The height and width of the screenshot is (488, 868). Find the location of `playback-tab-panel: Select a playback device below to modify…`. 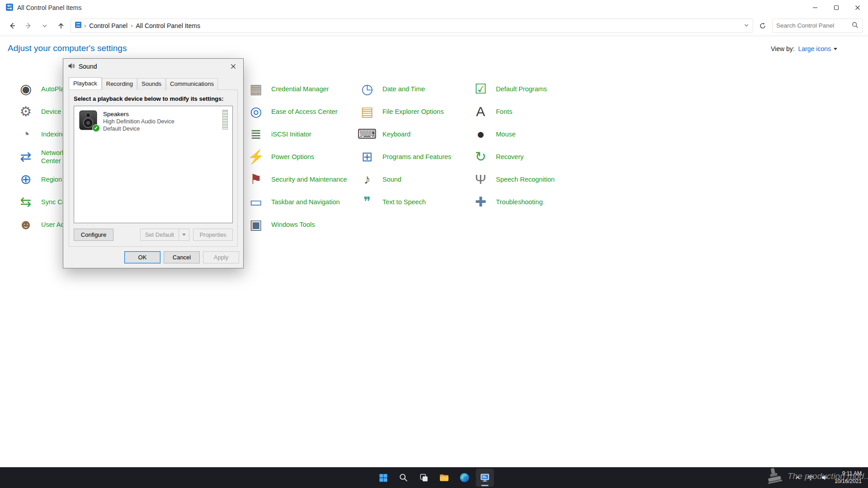

playback-tab-panel: Select a playback device below to modify… is located at coordinates (153, 168).